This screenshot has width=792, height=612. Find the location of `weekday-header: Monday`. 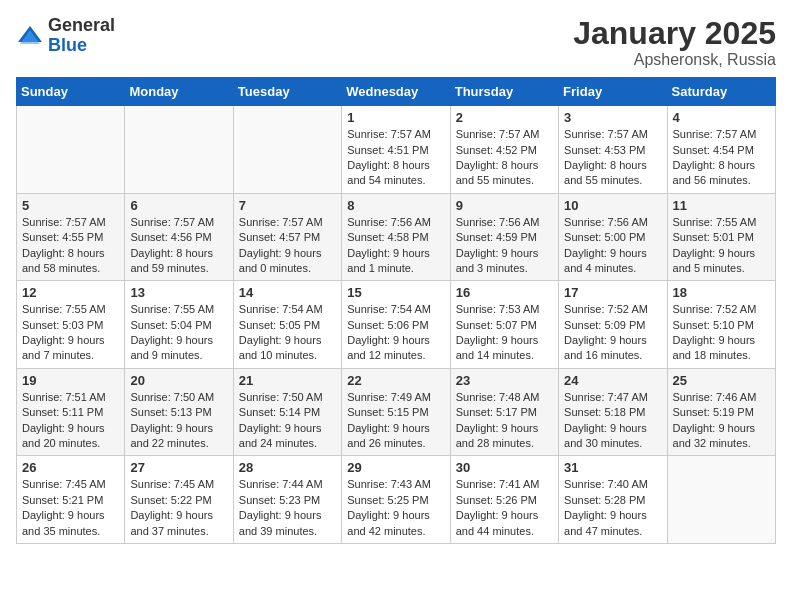

weekday-header: Monday is located at coordinates (179, 92).